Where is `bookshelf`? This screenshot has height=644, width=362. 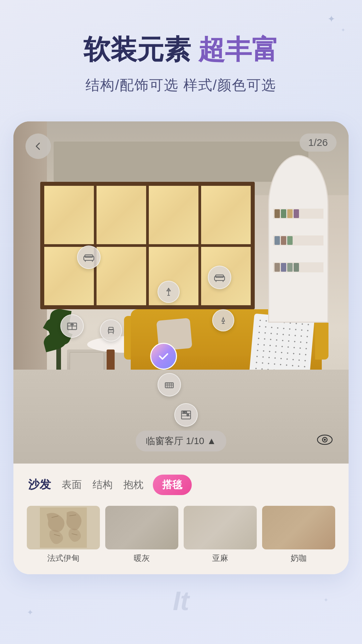
bookshelf is located at coordinates (298, 239).